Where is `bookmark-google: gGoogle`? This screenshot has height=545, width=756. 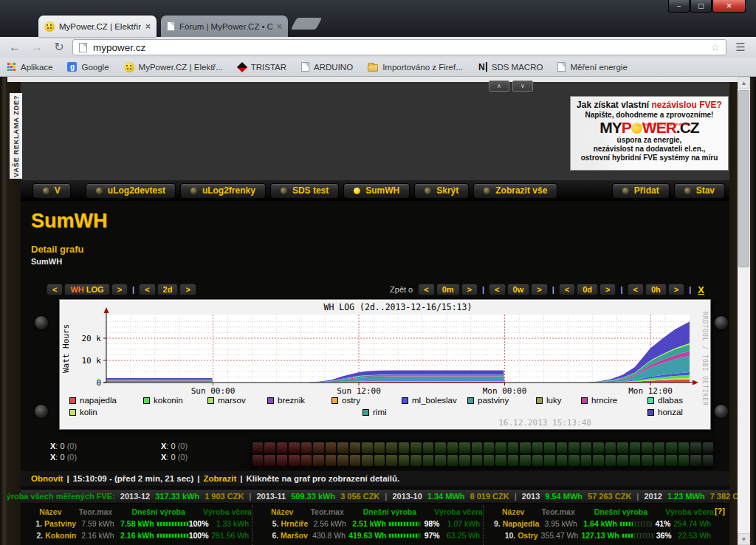
bookmark-google: gGoogle is located at coordinates (88, 66).